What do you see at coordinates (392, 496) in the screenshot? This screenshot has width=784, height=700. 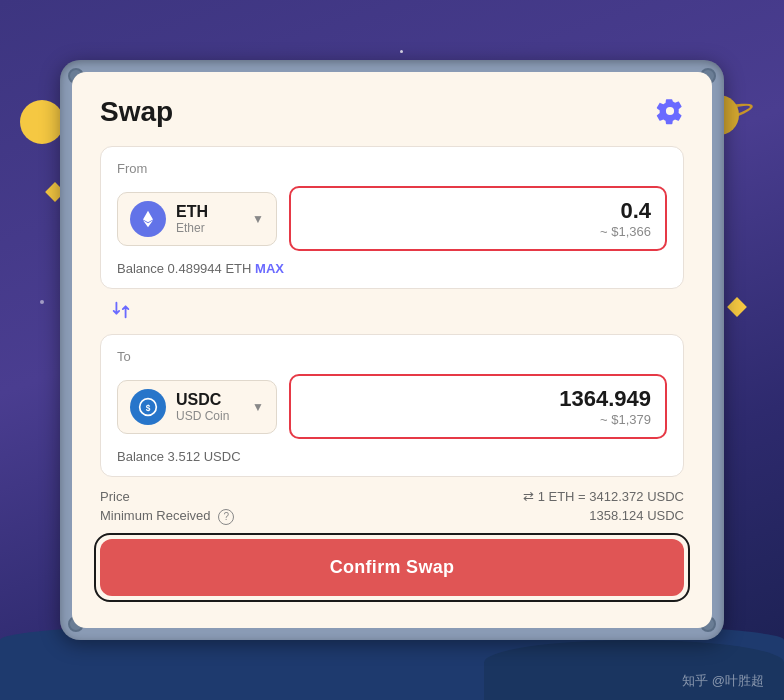 I see `price-info-row: Price ⇄ 1 ETH = 3412.372 USDC` at bounding box center [392, 496].